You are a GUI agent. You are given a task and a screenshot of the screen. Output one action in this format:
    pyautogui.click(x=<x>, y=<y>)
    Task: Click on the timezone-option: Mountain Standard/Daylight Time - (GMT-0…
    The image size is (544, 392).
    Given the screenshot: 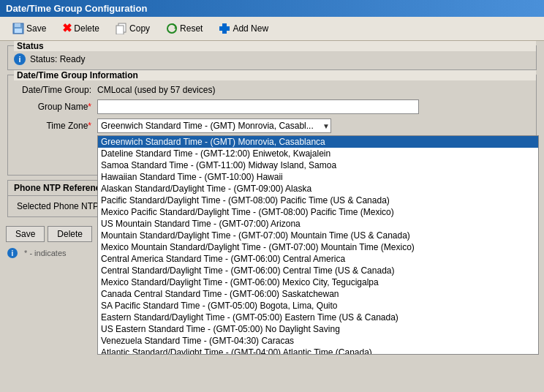 What is the action you would take?
    pyautogui.click(x=318, y=235)
    